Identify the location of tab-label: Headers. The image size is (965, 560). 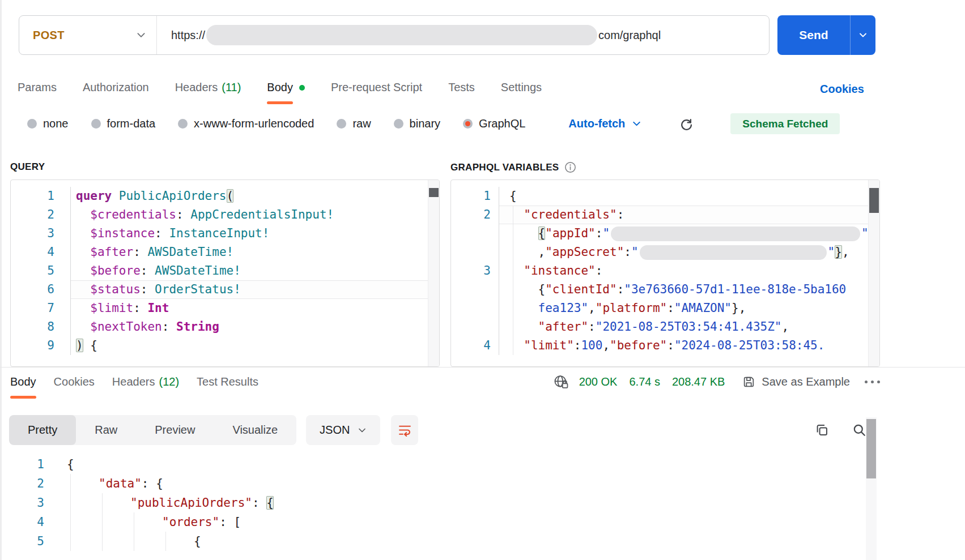
(197, 87).